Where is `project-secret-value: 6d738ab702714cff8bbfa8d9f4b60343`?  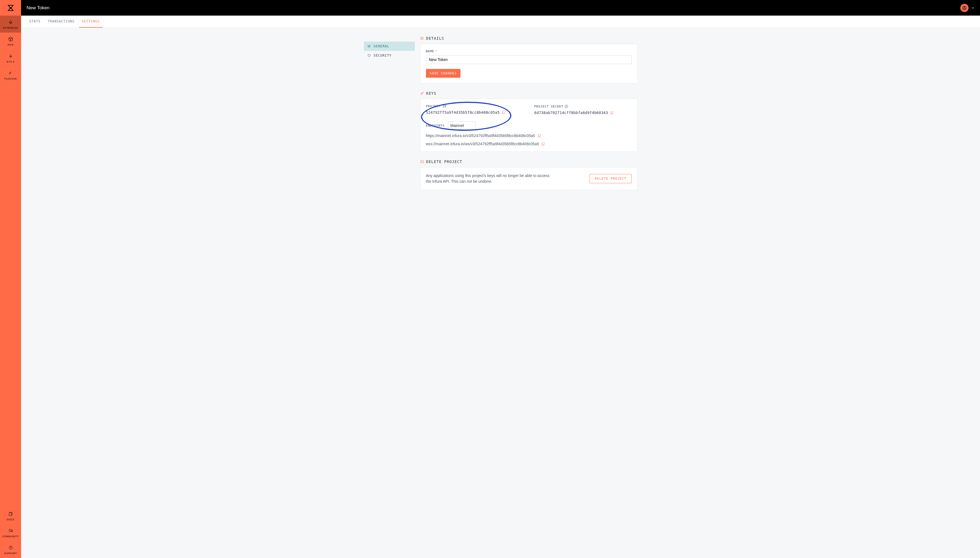 project-secret-value: 6d738ab702714cff8bbfa8d9f4b60343 is located at coordinates (571, 113).